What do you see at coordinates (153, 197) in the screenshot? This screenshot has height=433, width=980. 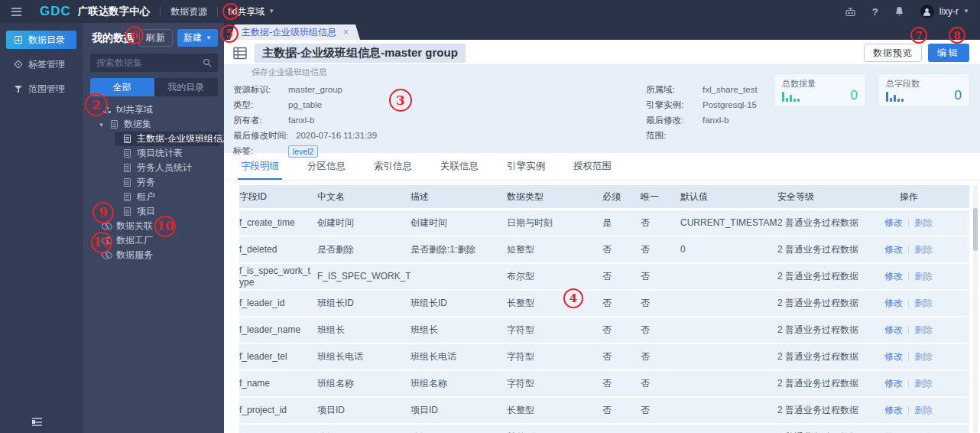 I see `tree-item: ▾ 租户` at bounding box center [153, 197].